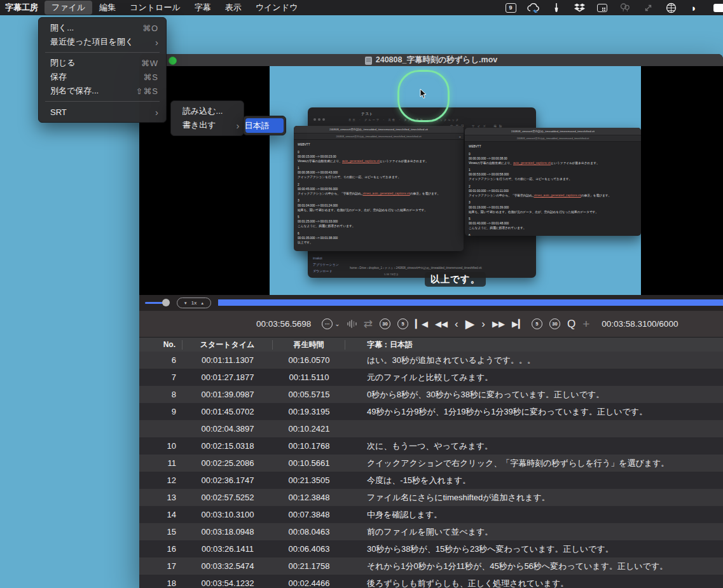  What do you see at coordinates (648, 8) in the screenshot?
I see `resize-arrows-icon` at bounding box center [648, 8].